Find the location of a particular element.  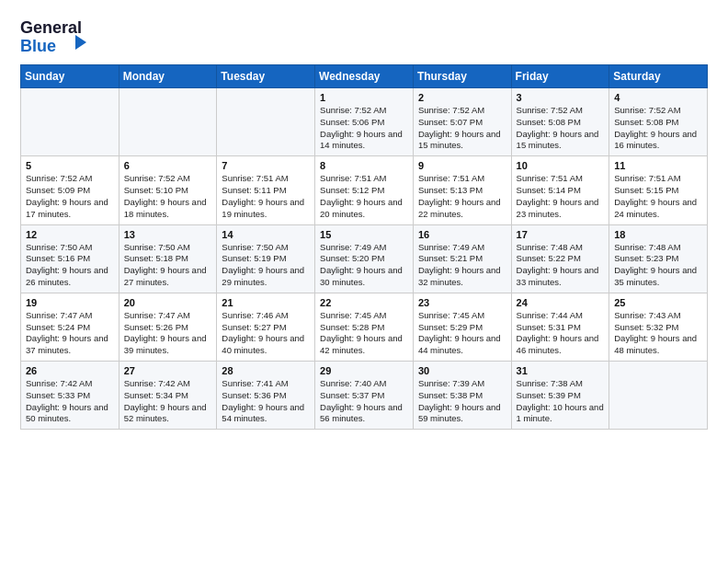

day-number: 31 is located at coordinates (561, 371).